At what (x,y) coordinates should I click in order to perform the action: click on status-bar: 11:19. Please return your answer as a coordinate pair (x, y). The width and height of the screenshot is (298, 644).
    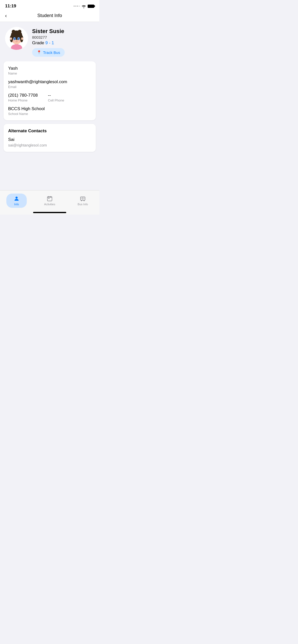
    Looking at the image, I should click on (50, 5).